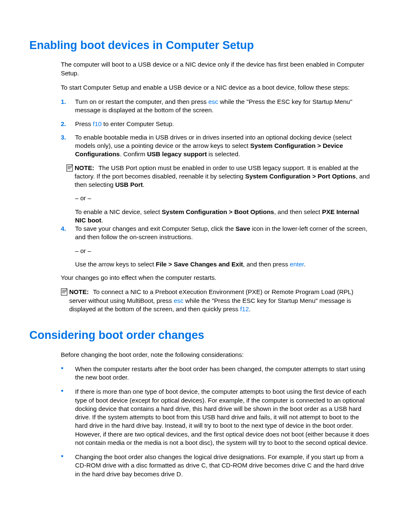 This screenshot has width=400, height=532. What do you see at coordinates (200, 335) in the screenshot?
I see `heading-considering-boot-order: Considering boot order changes` at bounding box center [200, 335].